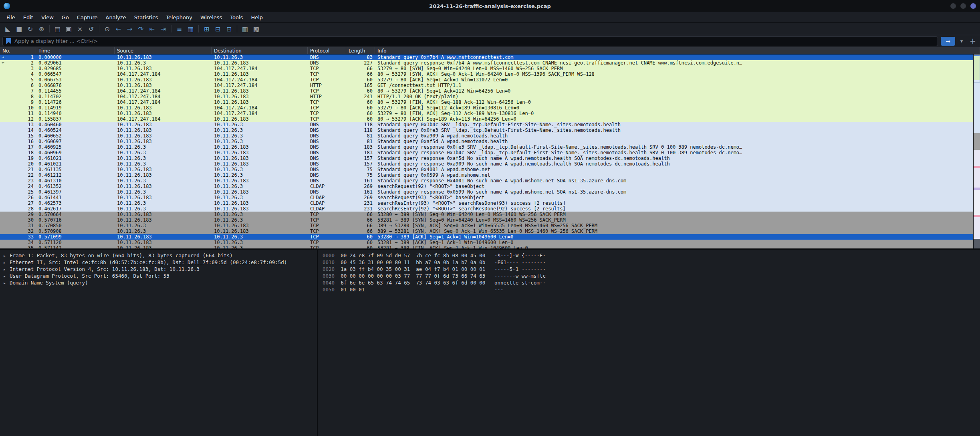 The height and width of the screenshot is (436, 980). What do you see at coordinates (58, 29) in the screenshot?
I see `open-file-icon: ▤` at bounding box center [58, 29].